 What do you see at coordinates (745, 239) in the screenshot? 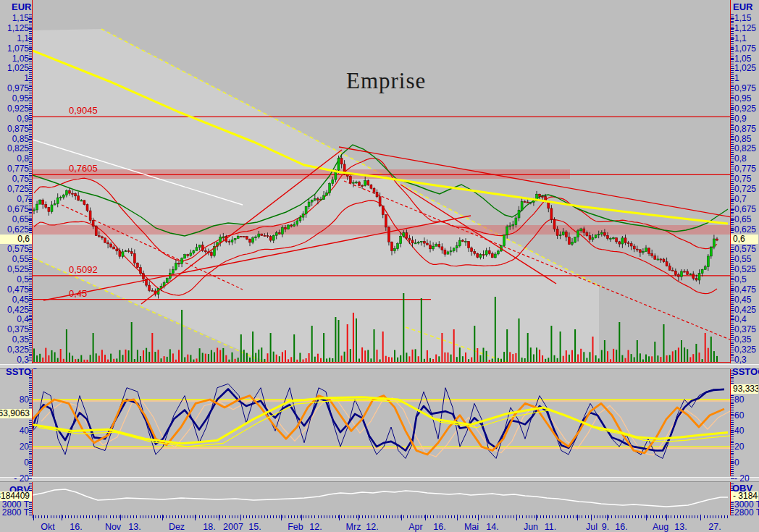
I see `last-price-highlight-right: 0,6` at bounding box center [745, 239].